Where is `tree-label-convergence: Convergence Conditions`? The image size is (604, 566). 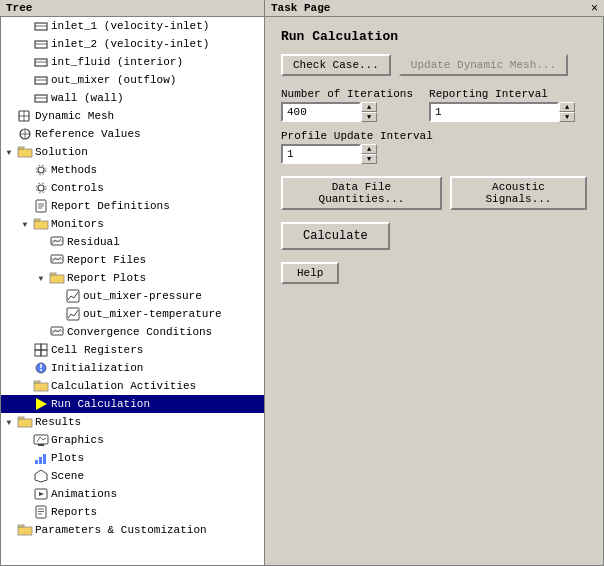
tree-label-convergence: Convergence Conditions is located at coordinates (138, 332).